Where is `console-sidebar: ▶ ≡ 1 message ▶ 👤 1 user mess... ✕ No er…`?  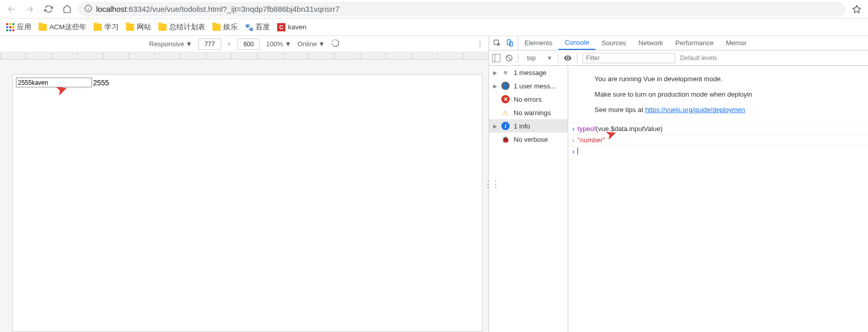 console-sidebar: ▶ ≡ 1 message ▶ 👤 1 user mess... ✕ No er… is located at coordinates (529, 199).